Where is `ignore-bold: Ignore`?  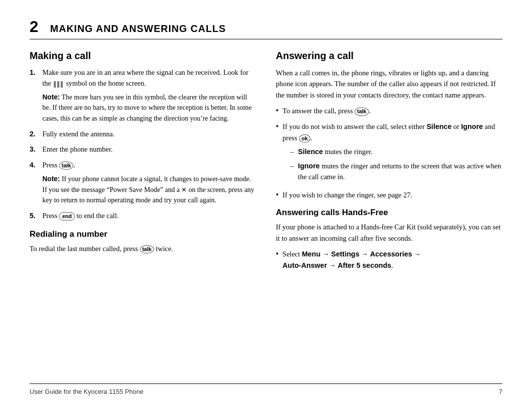 ignore-bold: Ignore is located at coordinates (309, 166).